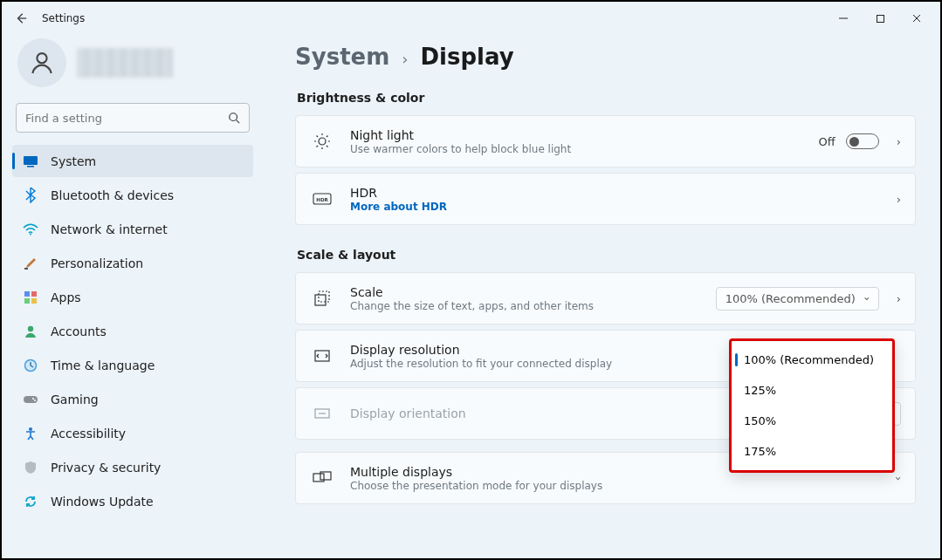 This screenshot has height=560, width=942. Describe the element at coordinates (31, 195) in the screenshot. I see `bluetooth-icon` at that location.